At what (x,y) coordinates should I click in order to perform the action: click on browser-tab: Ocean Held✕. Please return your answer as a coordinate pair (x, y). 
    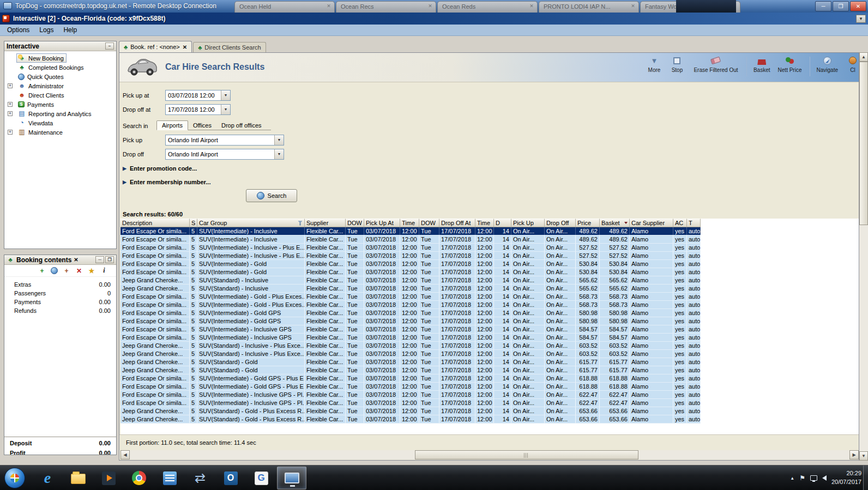
    Looking at the image, I should click on (285, 7).